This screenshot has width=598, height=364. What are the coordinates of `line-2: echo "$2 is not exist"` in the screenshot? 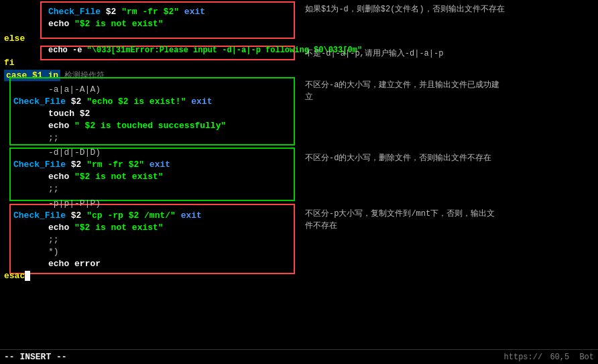 It's located at (299, 25).